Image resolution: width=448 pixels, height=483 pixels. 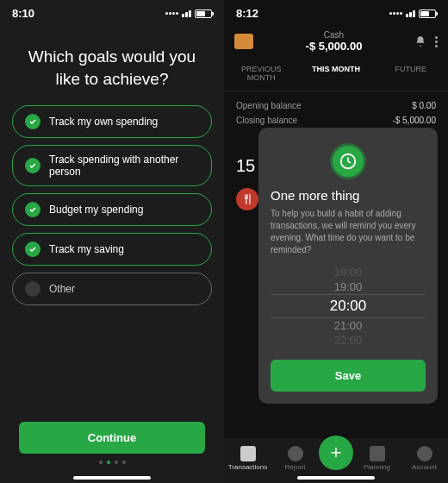 What do you see at coordinates (348, 161) in the screenshot?
I see `clock-icon` at bounding box center [348, 161].